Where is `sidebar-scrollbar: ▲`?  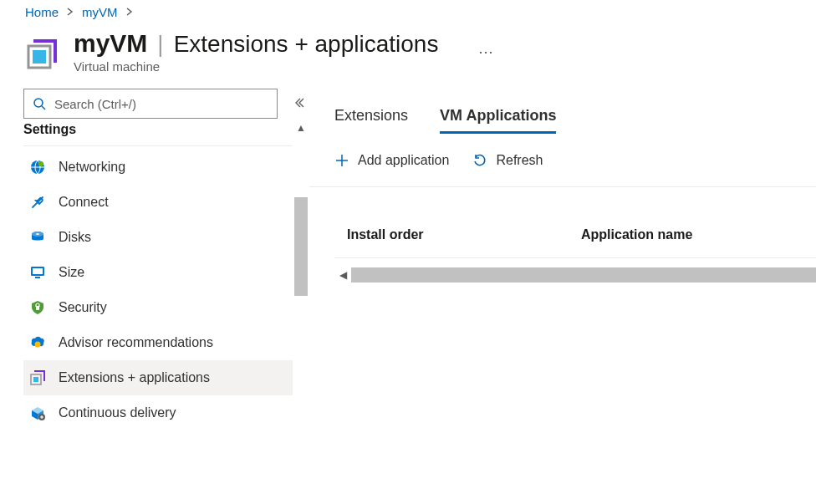
sidebar-scrollbar: ▲ is located at coordinates (301, 304).